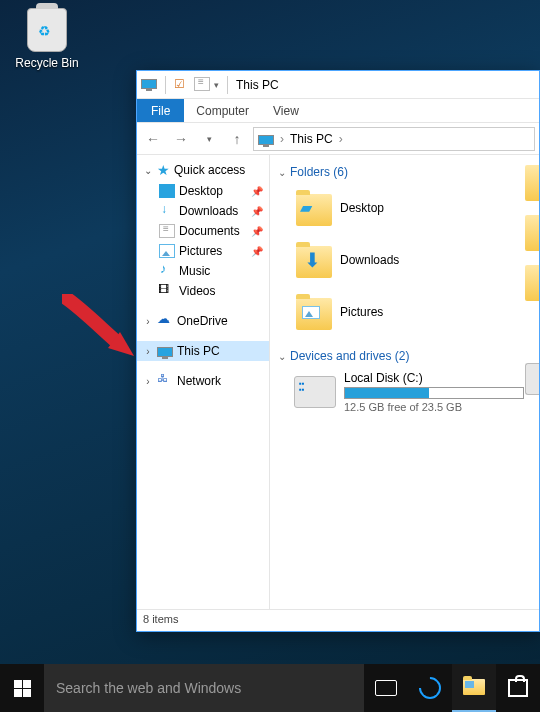  What do you see at coordinates (148, 688) in the screenshot?
I see `search-placeholder: Search the web and Windows` at bounding box center [148, 688].